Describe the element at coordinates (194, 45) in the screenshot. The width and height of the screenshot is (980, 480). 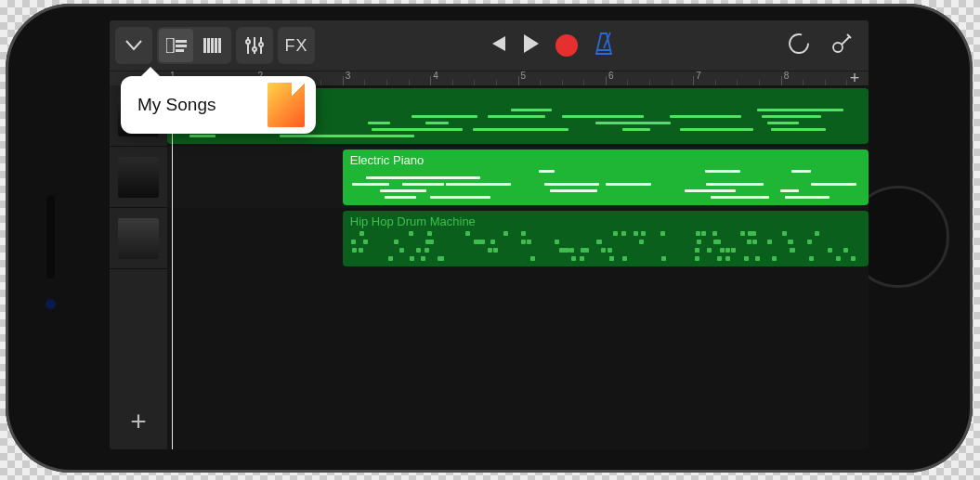
I see `view-mode-toggle` at that location.